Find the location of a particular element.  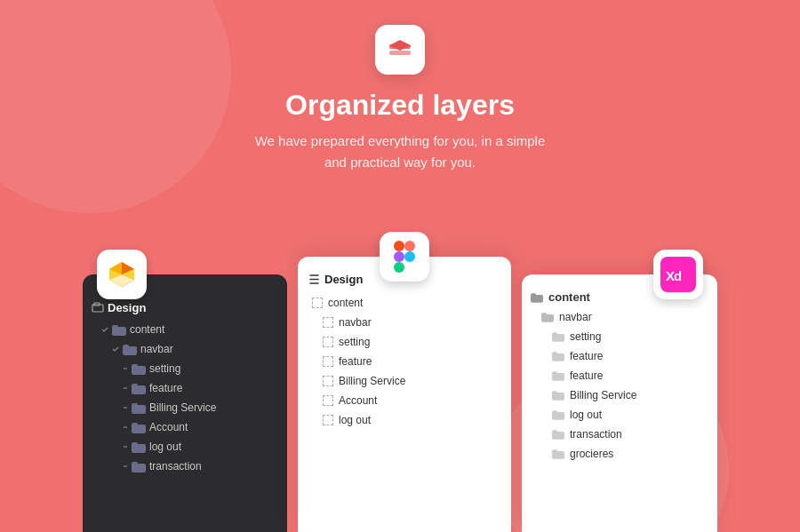

app-icon is located at coordinates (400, 50).